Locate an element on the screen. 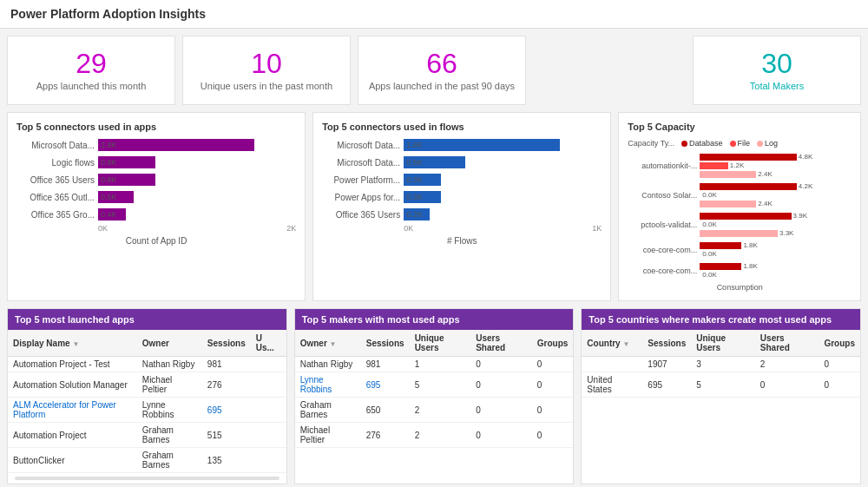 This screenshot has width=868, height=487. bar-container-4: 0.4K is located at coordinates (197, 214).